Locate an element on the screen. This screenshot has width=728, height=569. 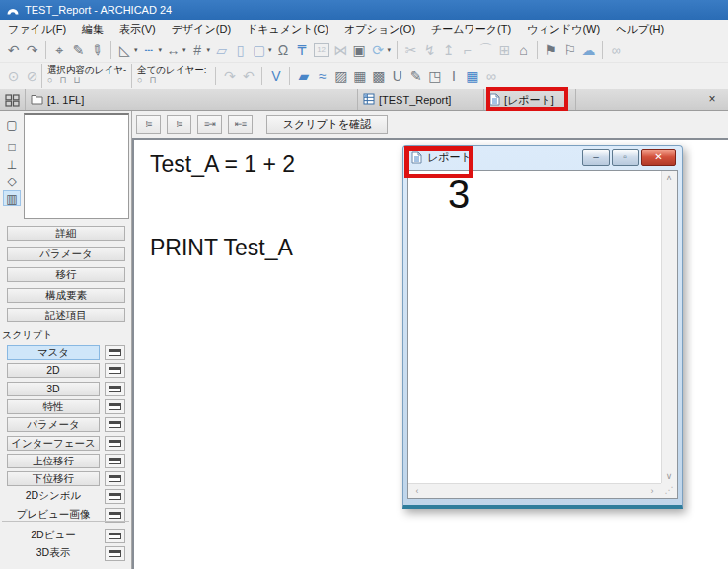
stretch-marquee-icon: ▣ is located at coordinates (359, 50).